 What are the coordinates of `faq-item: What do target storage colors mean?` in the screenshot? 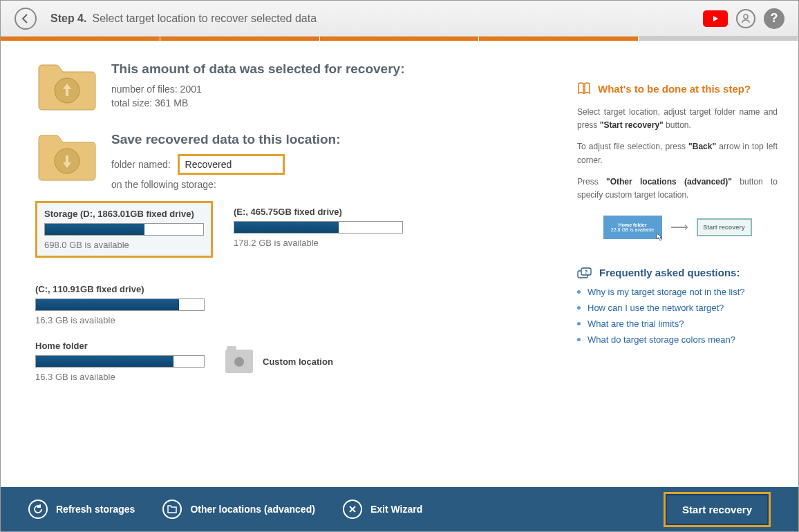 It's located at (677, 340).